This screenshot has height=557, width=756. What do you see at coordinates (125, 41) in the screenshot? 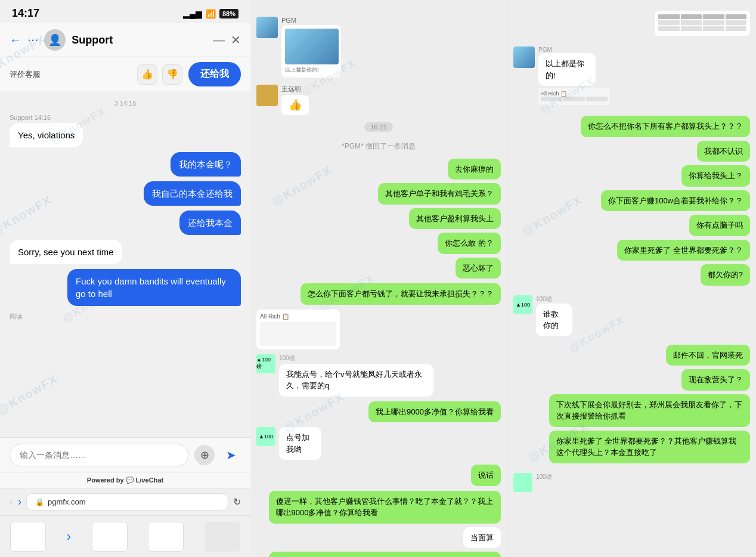
I see `chat-header: ← ··· 👤 Support — ✕` at bounding box center [125, 41].